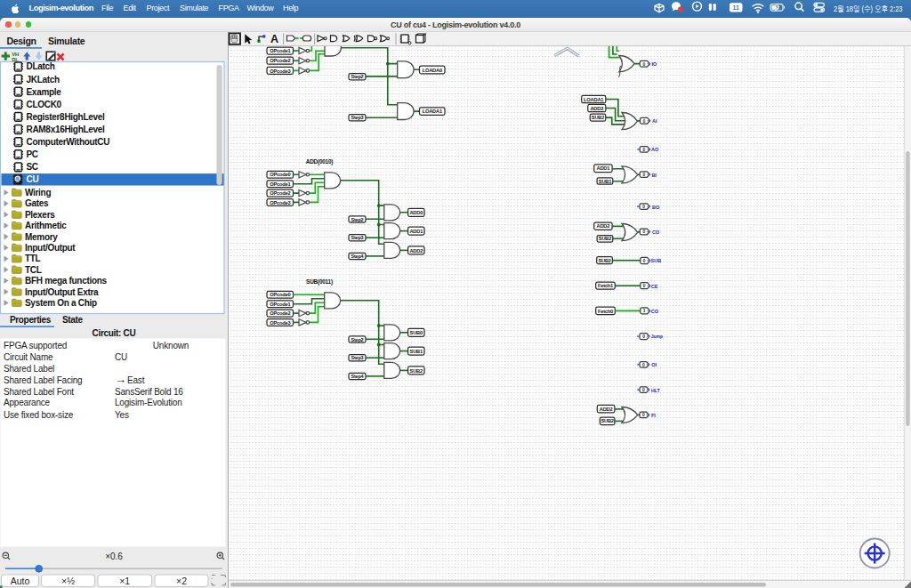 The height and width of the screenshot is (588, 911). Describe the element at coordinates (655, 286) in the screenshot. I see `svg-text: CE` at that location.